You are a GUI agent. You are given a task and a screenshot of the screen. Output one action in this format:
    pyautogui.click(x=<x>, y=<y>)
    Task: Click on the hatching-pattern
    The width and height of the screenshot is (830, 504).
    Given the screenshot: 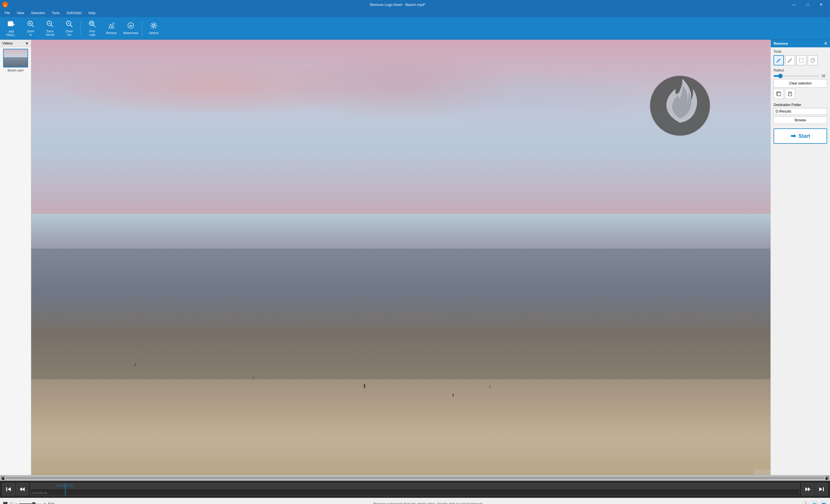 What is the action you would take?
    pyautogui.click(x=762, y=472)
    